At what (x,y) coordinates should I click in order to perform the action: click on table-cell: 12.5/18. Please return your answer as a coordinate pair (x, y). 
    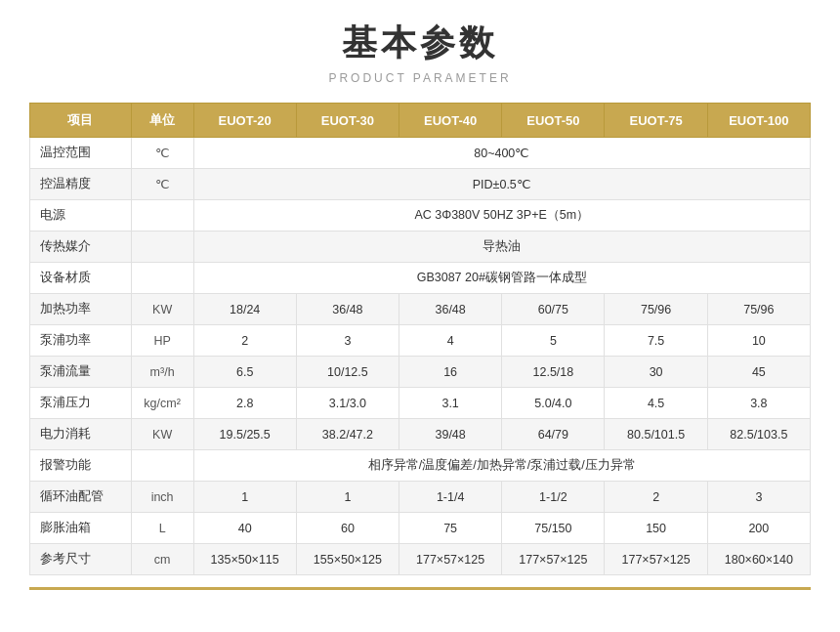
    Looking at the image, I should click on (553, 372).